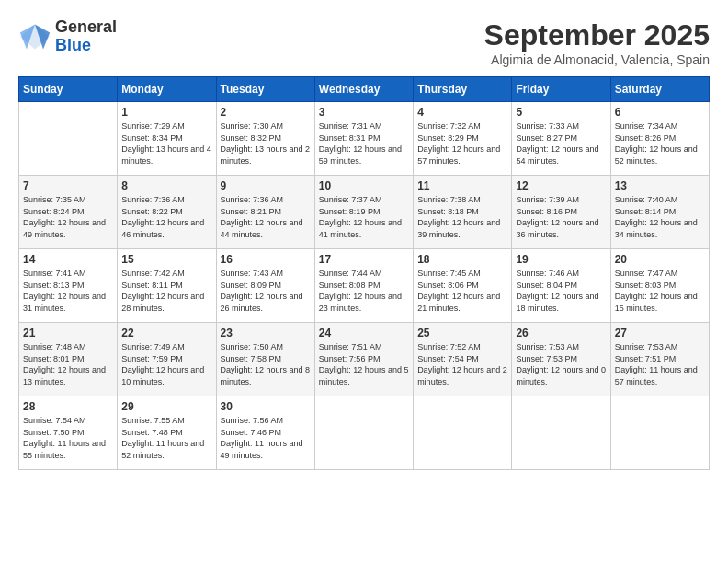 Image resolution: width=728 pixels, height=563 pixels. Describe the element at coordinates (68, 438) in the screenshot. I see `day-info: Sunrise: 7:54 AM Sunset: 7:50 PM Dayligh…` at that location.